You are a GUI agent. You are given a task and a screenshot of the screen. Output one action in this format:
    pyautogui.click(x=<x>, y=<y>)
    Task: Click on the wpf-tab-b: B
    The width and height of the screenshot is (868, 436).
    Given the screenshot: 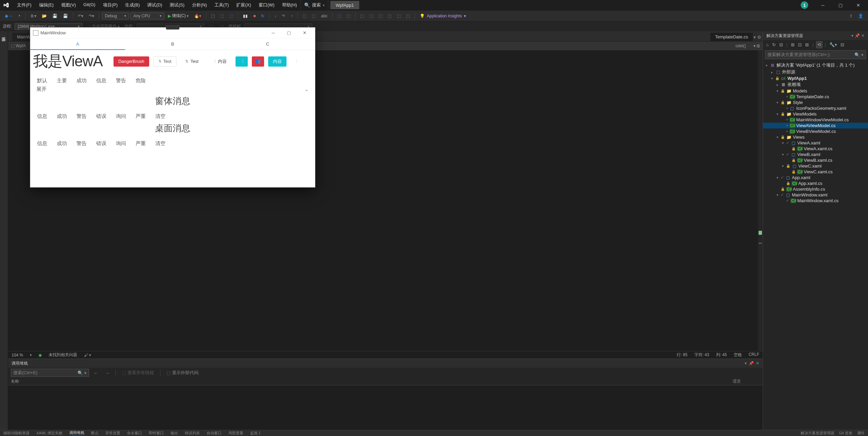 What is the action you would take?
    pyautogui.click(x=173, y=44)
    